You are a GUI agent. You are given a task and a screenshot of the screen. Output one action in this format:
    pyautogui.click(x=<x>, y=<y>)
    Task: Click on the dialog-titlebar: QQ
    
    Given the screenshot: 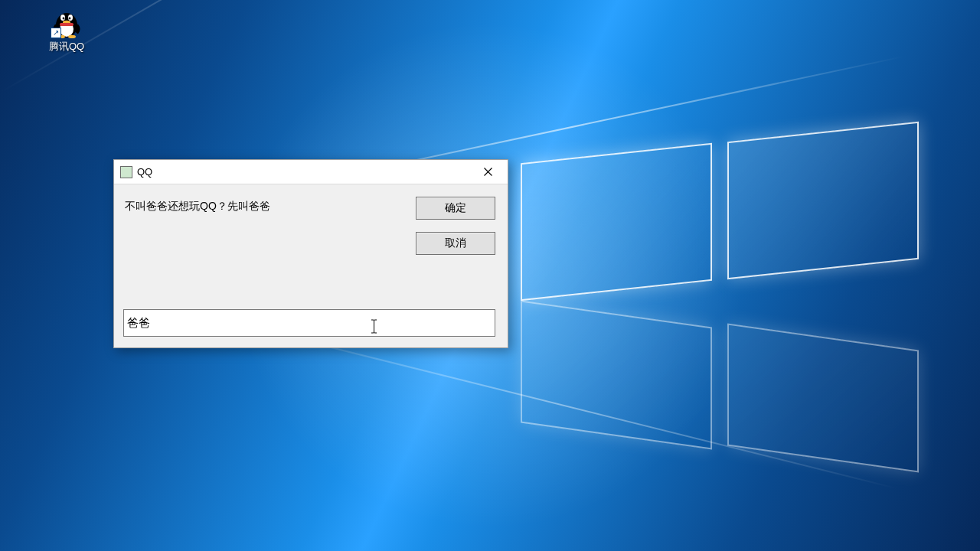 What is the action you would take?
    pyautogui.click(x=311, y=172)
    